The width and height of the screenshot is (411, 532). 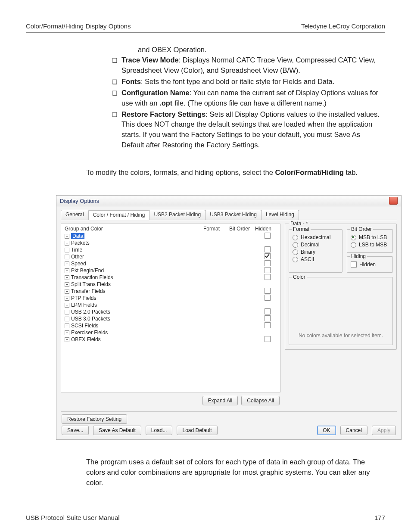 I want to click on tree-row: SCSI Fields, so click(x=171, y=326).